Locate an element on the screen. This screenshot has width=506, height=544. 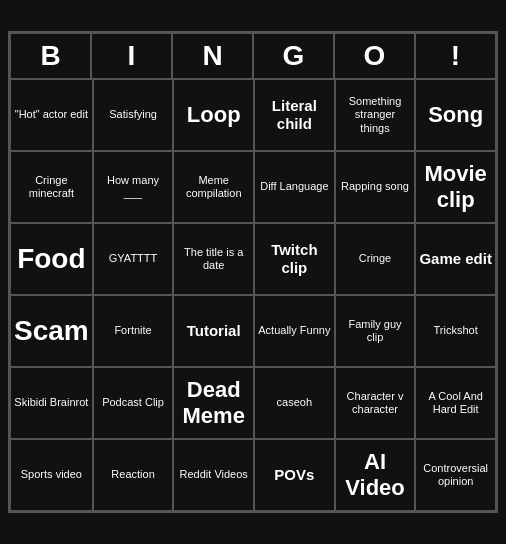
bingo-cell-22: Family guy clip is located at coordinates (376, 331).